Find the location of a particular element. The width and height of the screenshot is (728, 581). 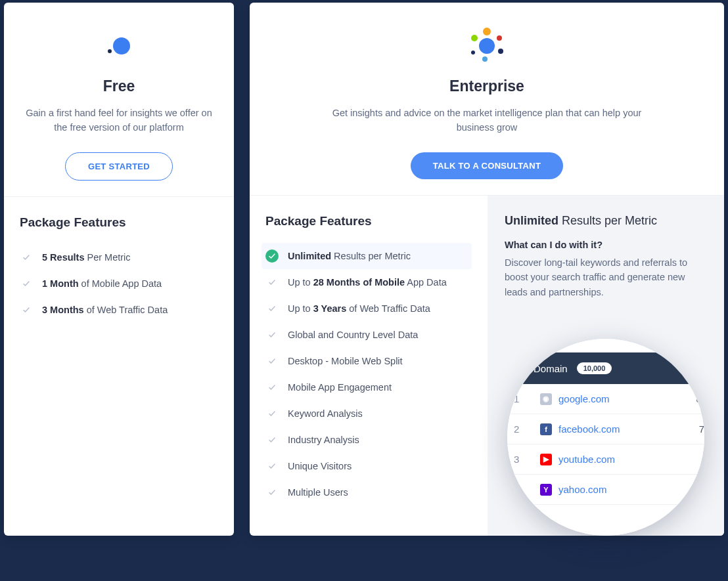

detail-title: Unlimited Results per Metric is located at coordinates (606, 221).